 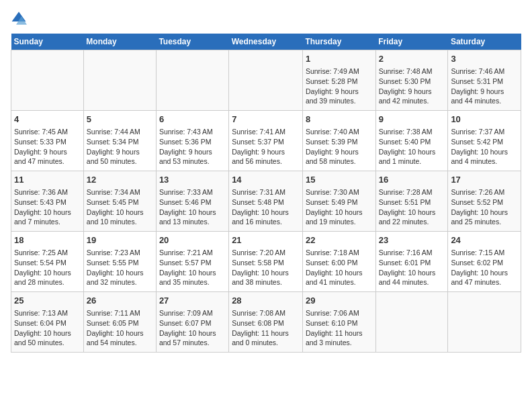 I want to click on calendar-cell: 16Sunrise: 7:28 AMSunset: 5:51 PMDayligh…, so click(x=412, y=201).